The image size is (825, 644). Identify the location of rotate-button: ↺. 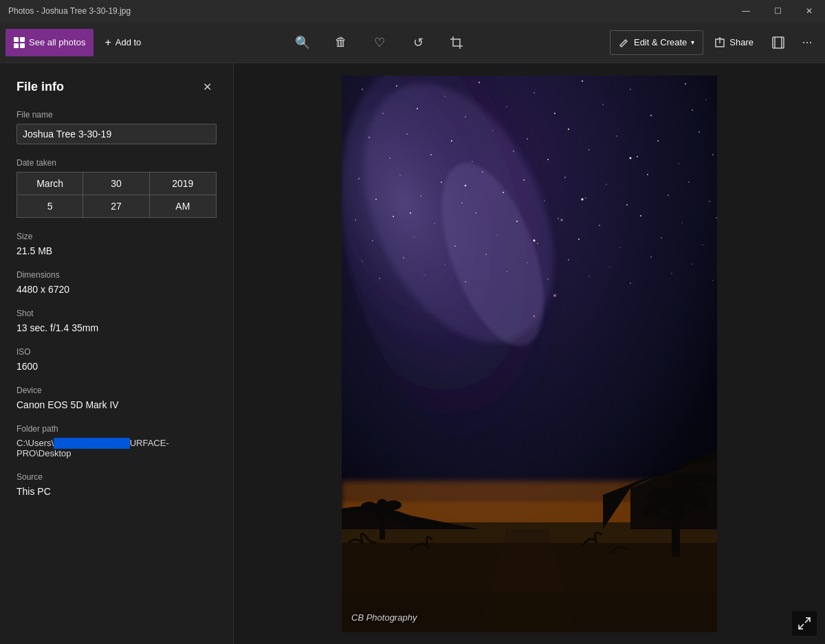
(418, 43).